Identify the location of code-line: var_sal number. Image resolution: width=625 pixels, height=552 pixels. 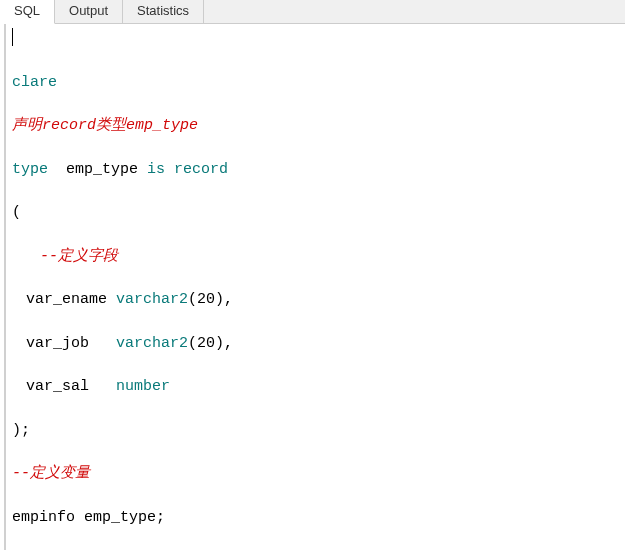
(318, 387).